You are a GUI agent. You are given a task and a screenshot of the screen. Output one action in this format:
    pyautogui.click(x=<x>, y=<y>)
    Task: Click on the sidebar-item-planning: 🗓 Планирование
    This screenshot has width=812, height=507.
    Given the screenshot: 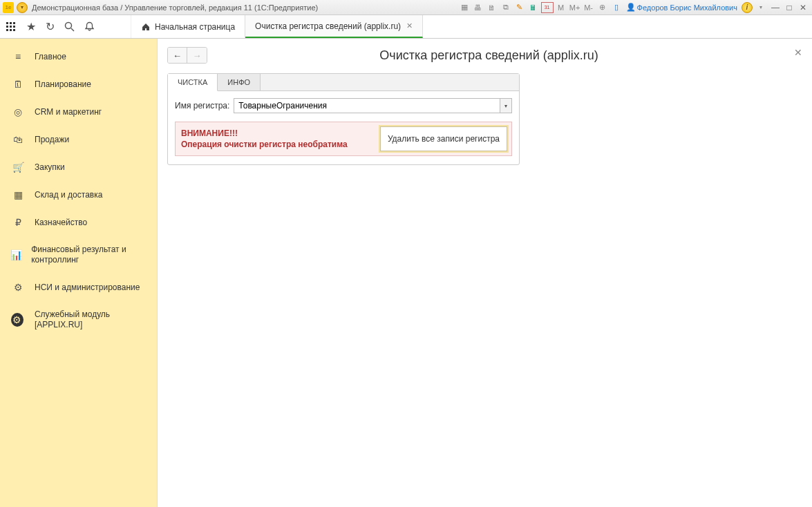 What is the action you would take?
    pyautogui.click(x=79, y=84)
    